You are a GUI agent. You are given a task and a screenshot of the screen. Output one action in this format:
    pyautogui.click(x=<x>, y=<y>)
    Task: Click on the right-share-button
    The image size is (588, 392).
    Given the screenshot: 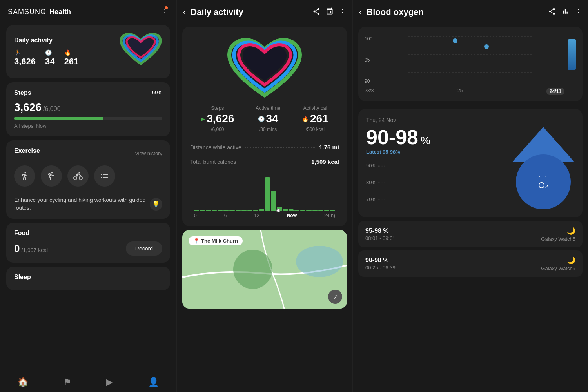 What is the action you would take?
    pyautogui.click(x=552, y=13)
    